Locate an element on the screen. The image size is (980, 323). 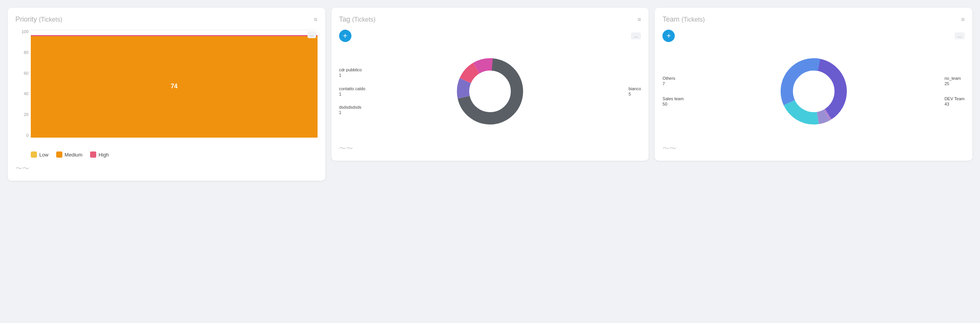
y-label-100: 100 is located at coordinates (23, 32).